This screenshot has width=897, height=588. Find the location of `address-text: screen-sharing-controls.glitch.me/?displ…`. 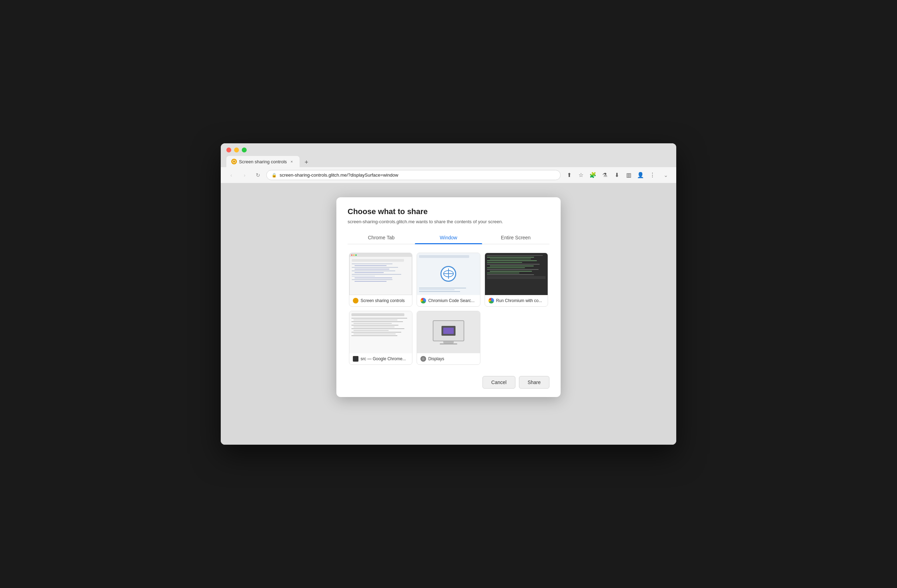

address-text: screen-sharing-controls.glitch.me/?displ… is located at coordinates (418, 175).